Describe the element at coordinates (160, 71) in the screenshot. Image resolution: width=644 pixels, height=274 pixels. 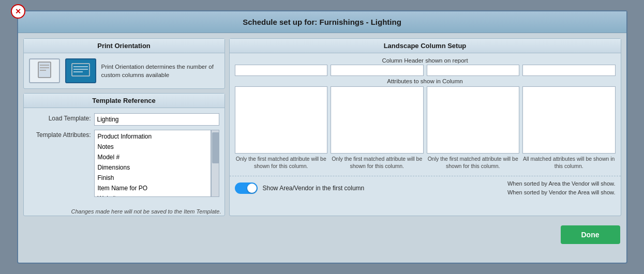
I see `orientation-description: Print Orientation determines the number …` at that location.